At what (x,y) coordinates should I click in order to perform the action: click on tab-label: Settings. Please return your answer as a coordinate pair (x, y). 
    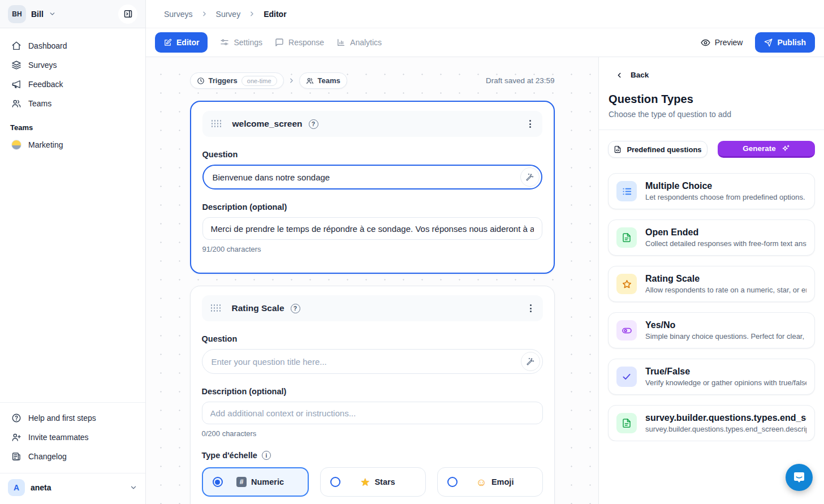
    Looking at the image, I should click on (248, 42).